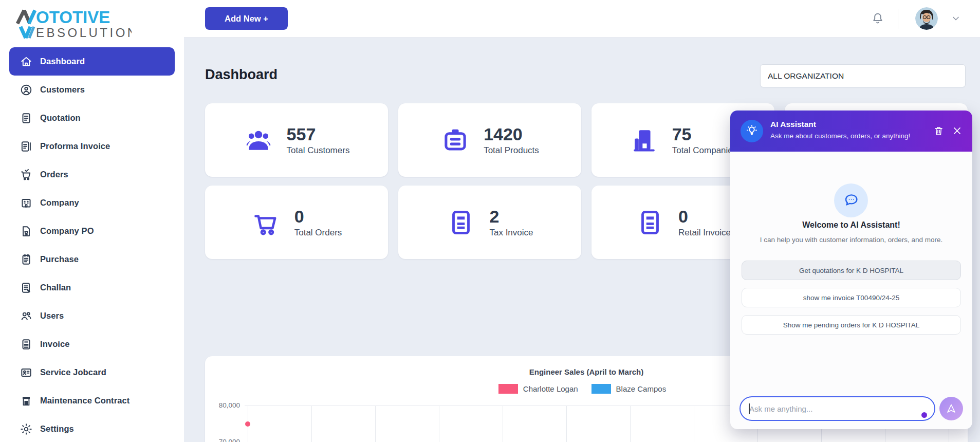  Describe the element at coordinates (92, 118) in the screenshot. I see `sidebar-item-quotation: Quotation` at that location.